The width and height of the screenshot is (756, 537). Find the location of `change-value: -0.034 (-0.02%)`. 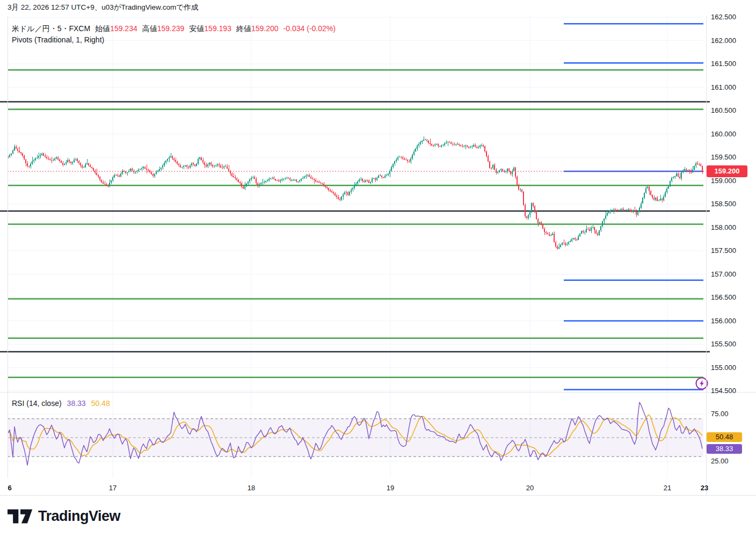

change-value: -0.034 (-0.02%) is located at coordinates (309, 28).